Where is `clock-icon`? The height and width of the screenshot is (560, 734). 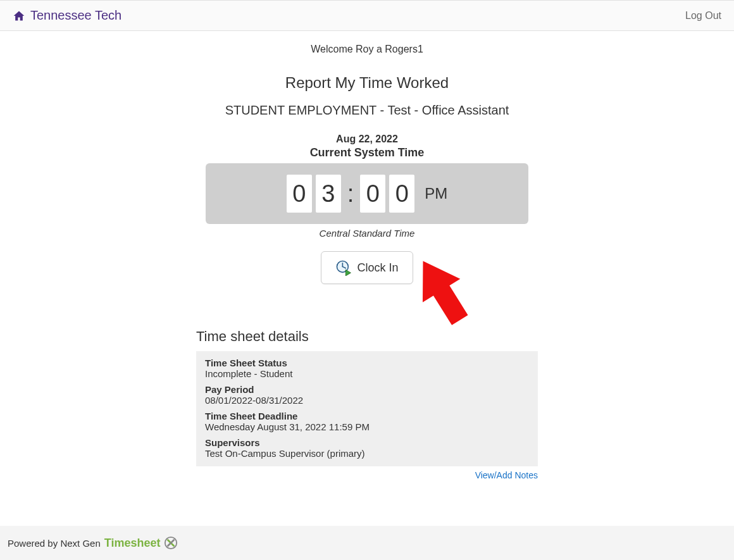 clock-icon is located at coordinates (344, 268).